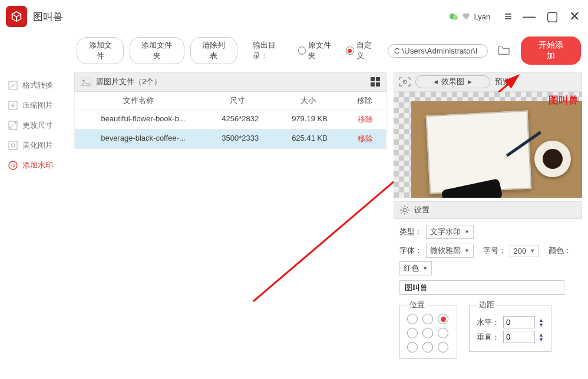  What do you see at coordinates (510, 326) in the screenshot?
I see `margin-fieldset: 边距 水平： ▲▼ 垂直： ▲▼` at bounding box center [510, 326].